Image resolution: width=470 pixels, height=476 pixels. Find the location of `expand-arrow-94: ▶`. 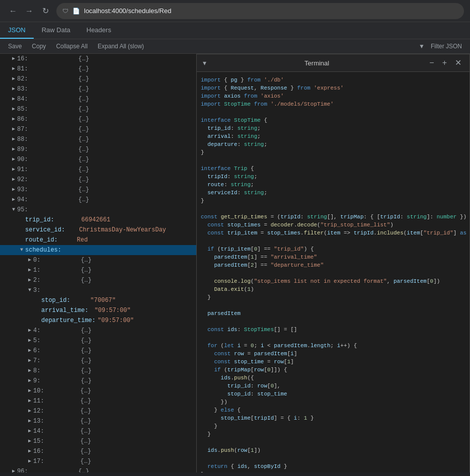

expand-arrow-94: ▶ is located at coordinates (14, 200).